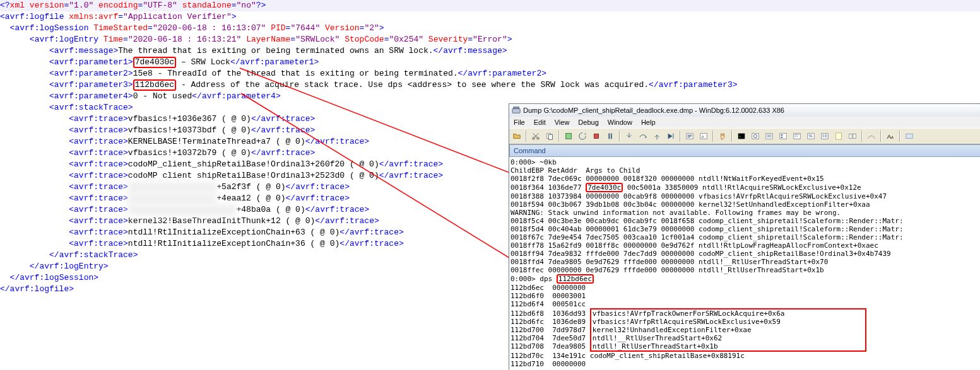 The height and width of the screenshot is (370, 980). I want to click on menu-view: View, so click(562, 122).